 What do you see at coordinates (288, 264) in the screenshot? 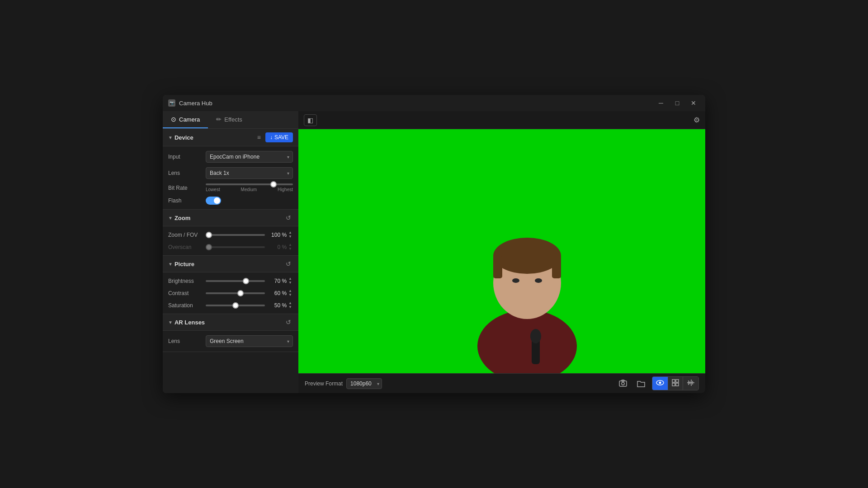
I see `picture-reset-button: ↺` at bounding box center [288, 264].